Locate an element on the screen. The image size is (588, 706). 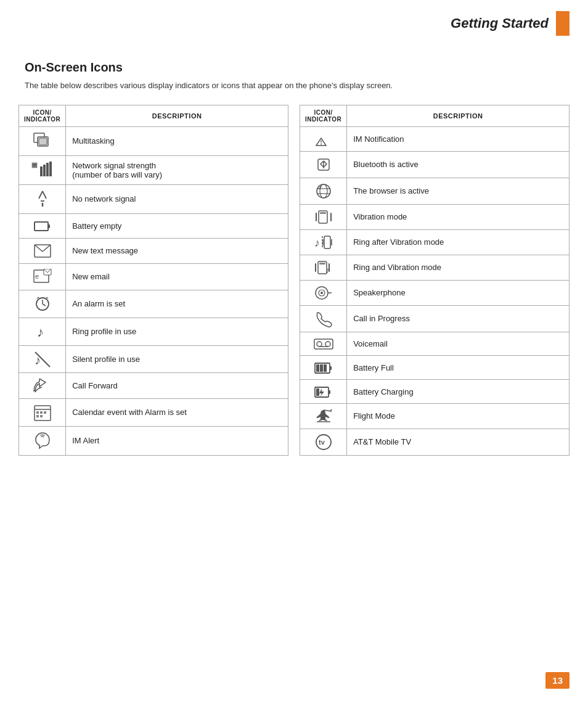
table-row: e New email is located at coordinates (154, 277).